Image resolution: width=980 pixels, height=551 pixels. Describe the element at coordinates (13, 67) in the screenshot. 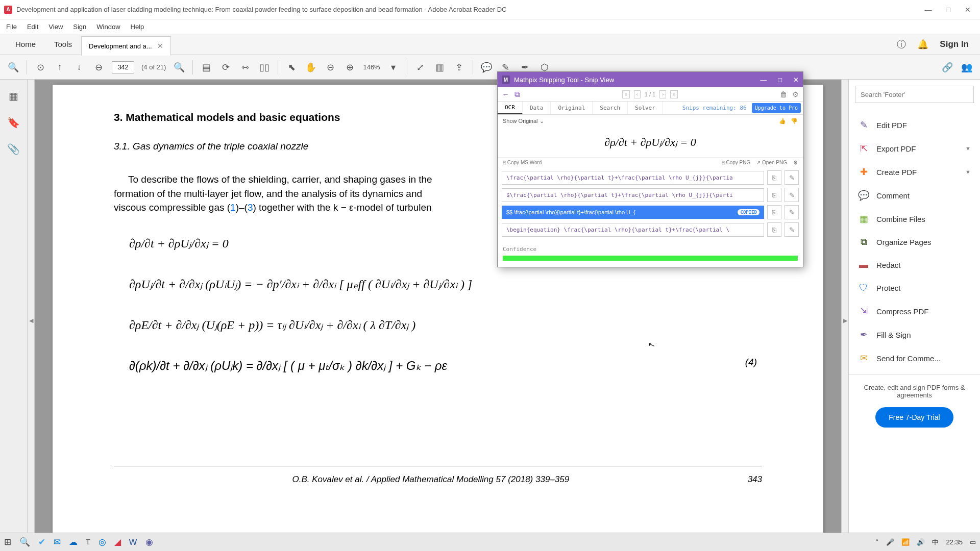

I see `find-icon: 🔍` at that location.